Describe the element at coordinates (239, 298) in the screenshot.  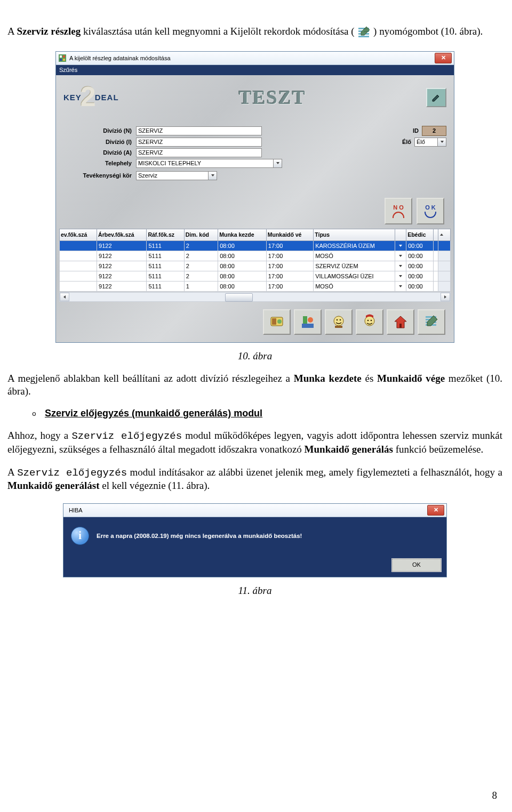
I see `scroll-thumb` at that location.